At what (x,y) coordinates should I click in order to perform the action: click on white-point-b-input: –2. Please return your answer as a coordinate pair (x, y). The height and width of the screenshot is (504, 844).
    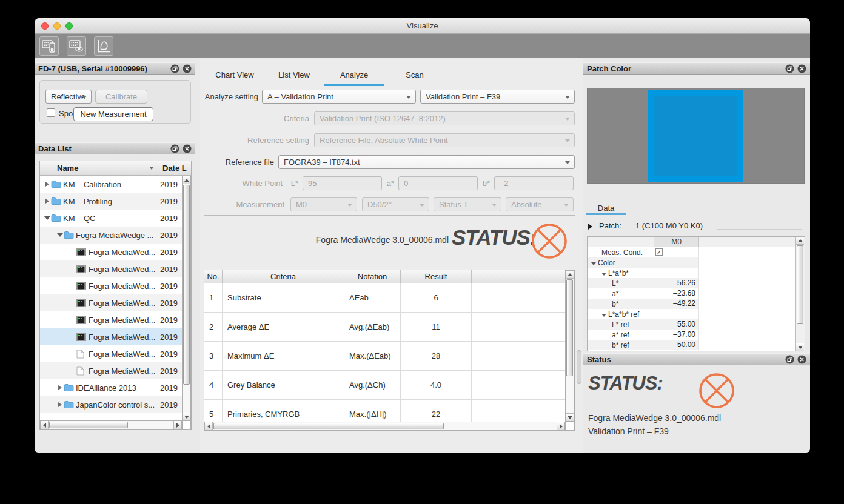
    Looking at the image, I should click on (534, 183).